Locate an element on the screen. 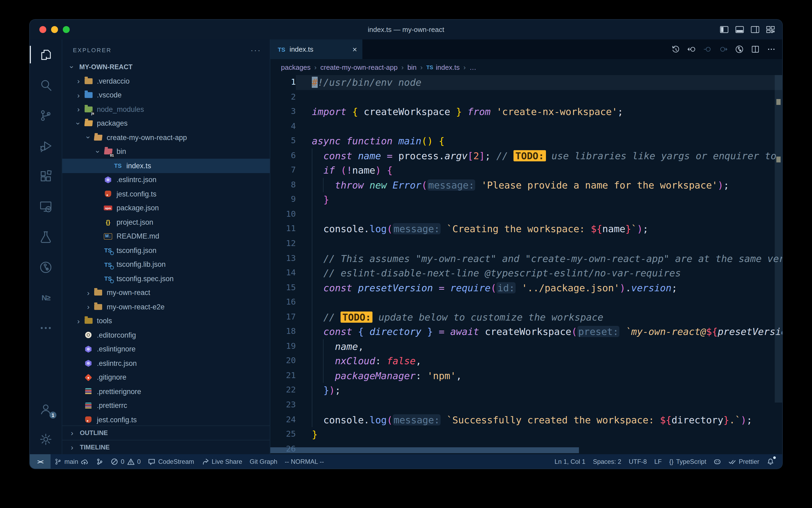 This screenshot has height=508, width=812. status-git-commits-status is located at coordinates (99, 462).